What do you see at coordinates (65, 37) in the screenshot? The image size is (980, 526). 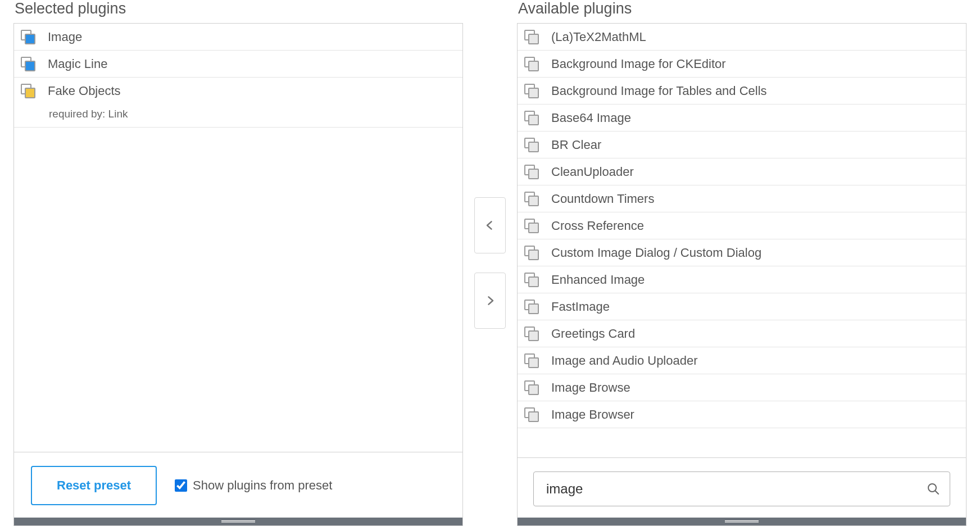 I see `list-item-label: Image` at bounding box center [65, 37].